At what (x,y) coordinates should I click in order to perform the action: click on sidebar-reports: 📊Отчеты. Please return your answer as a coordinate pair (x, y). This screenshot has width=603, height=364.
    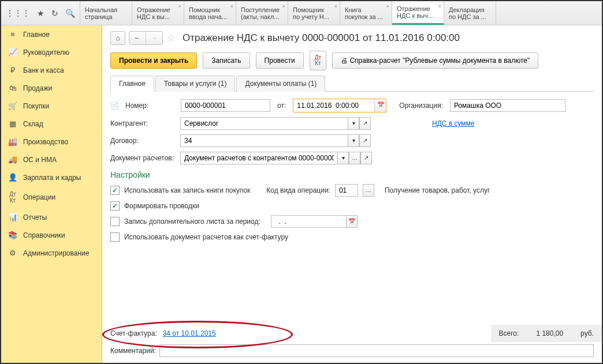
    Looking at the image, I should click on (51, 217).